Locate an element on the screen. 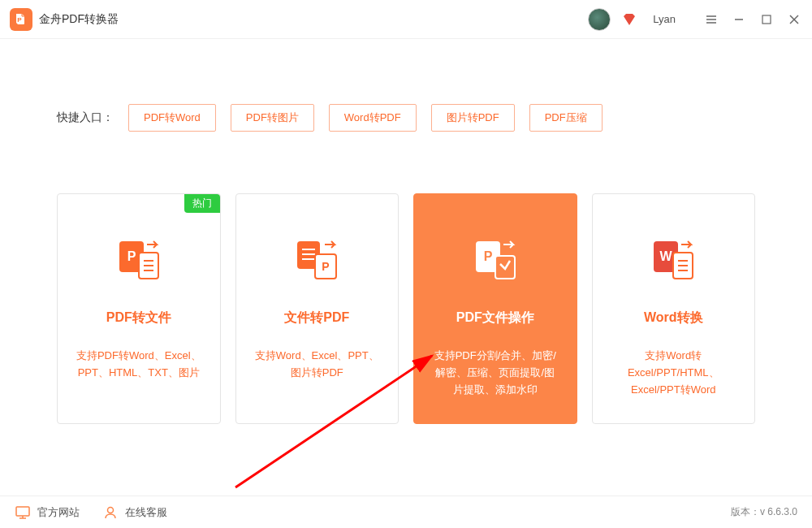 This screenshot has width=812, height=528. quick-entry-row: 快捷入口： PDF转Word PDF转图片 Word转PDF 图片转PDF PD… is located at coordinates (406, 118).